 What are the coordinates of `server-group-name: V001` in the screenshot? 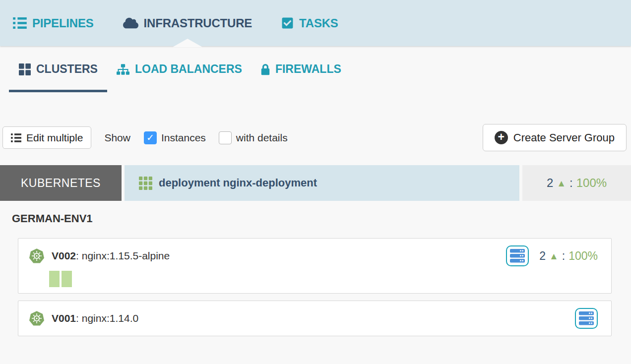 It's located at (63, 318).